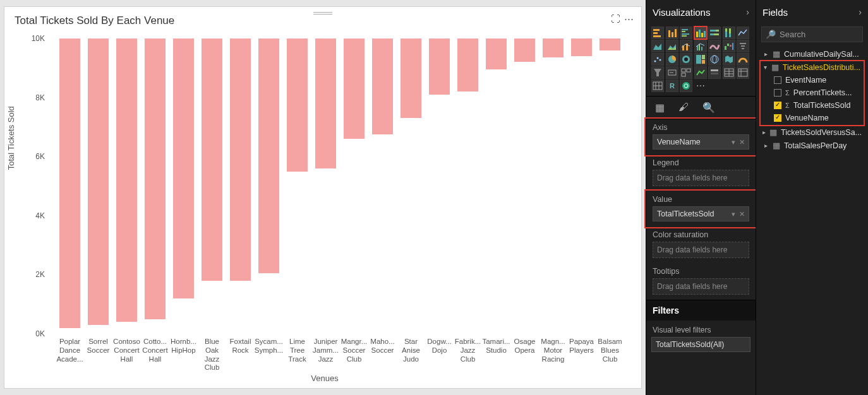  I want to click on bar-column: Maho... Soccer, so click(383, 186).